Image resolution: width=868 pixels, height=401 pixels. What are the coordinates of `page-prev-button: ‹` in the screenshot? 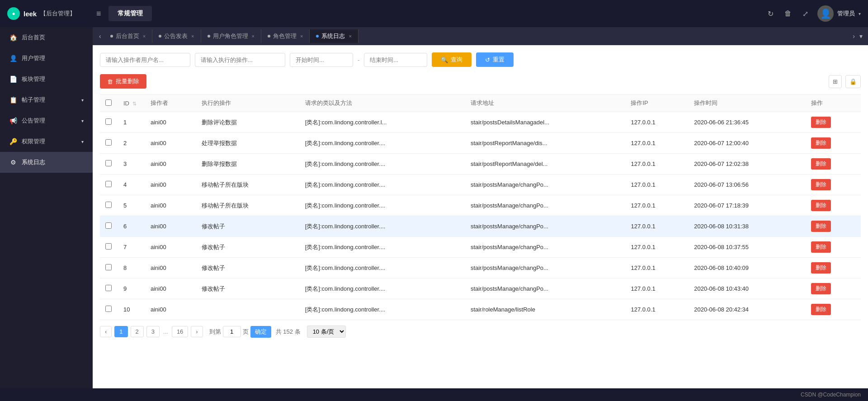 It's located at (106, 332).